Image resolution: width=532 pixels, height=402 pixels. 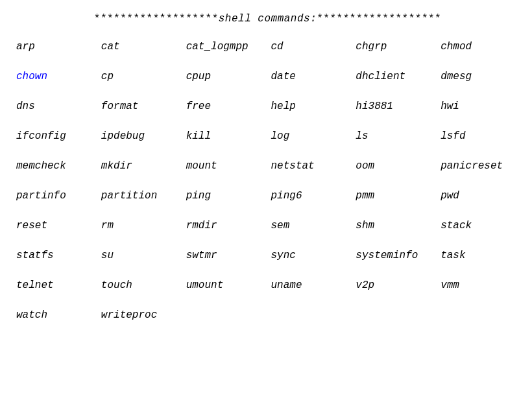 What do you see at coordinates (310, 47) in the screenshot?
I see `cmd-cd: cd` at bounding box center [310, 47].